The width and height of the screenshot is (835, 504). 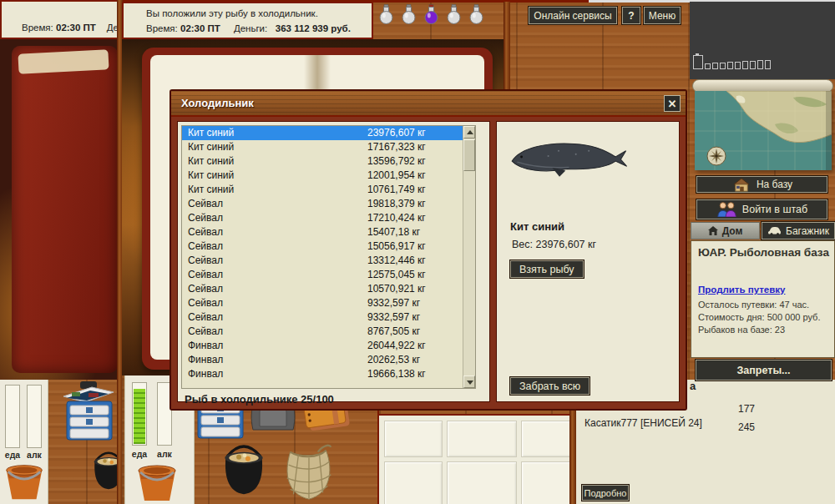 I want to click on chat-panel, so click(x=762, y=40).